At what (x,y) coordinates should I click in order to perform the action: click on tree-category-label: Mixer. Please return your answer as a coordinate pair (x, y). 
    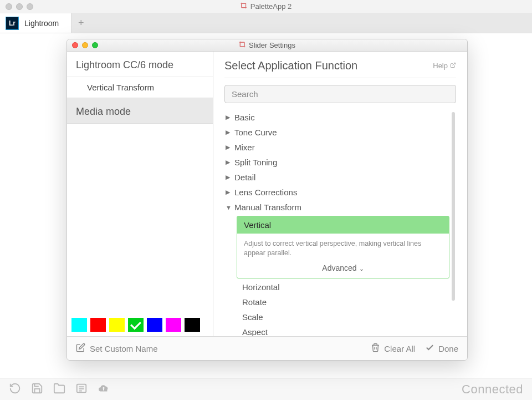
    Looking at the image, I should click on (245, 148).